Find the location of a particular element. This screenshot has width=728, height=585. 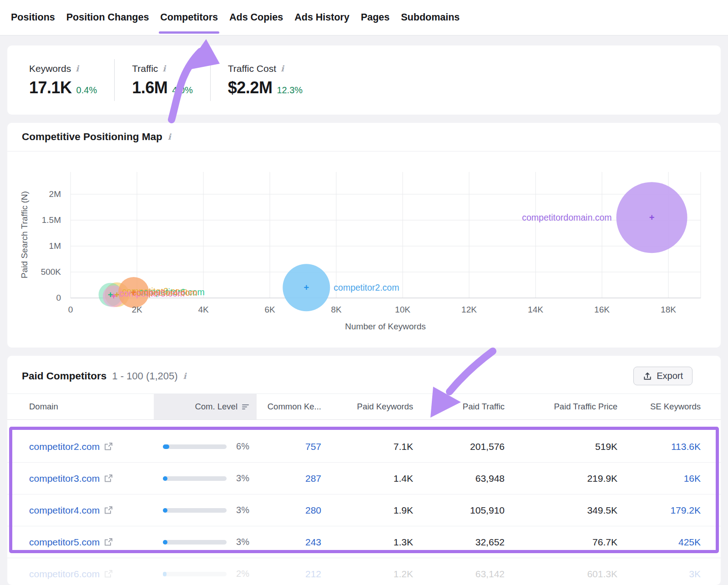

column-header-paid-traffic-price: Paid Traffic Price is located at coordinates (561, 407).